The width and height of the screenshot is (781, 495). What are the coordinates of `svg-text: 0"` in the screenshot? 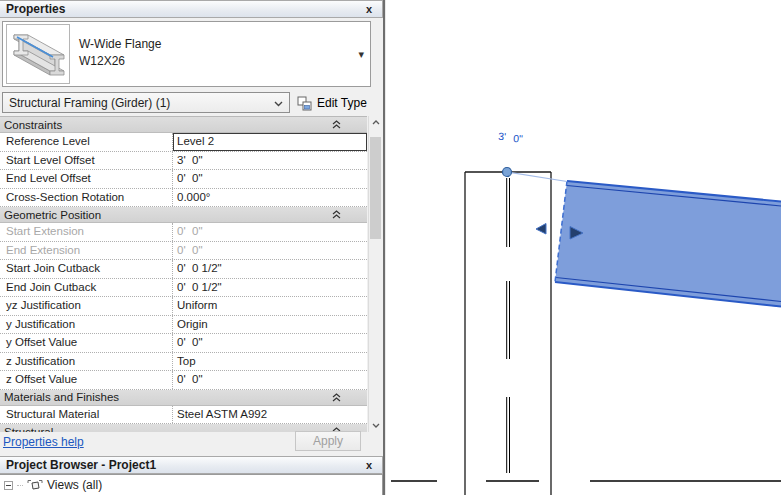 It's located at (518, 138).